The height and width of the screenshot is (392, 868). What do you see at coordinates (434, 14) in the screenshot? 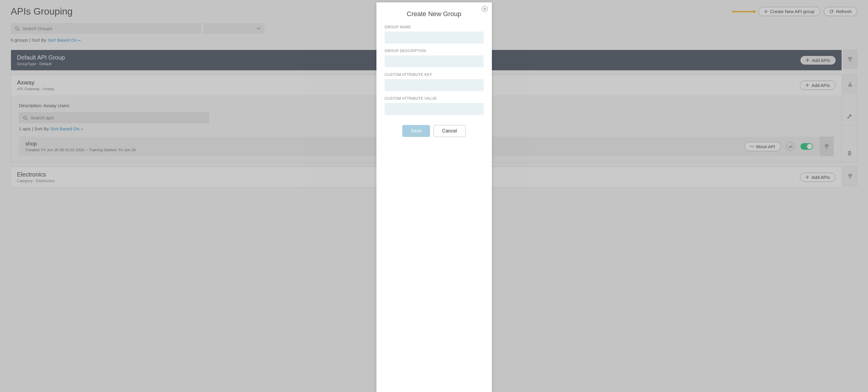
I see `modal-title: Create New Group` at bounding box center [434, 14].